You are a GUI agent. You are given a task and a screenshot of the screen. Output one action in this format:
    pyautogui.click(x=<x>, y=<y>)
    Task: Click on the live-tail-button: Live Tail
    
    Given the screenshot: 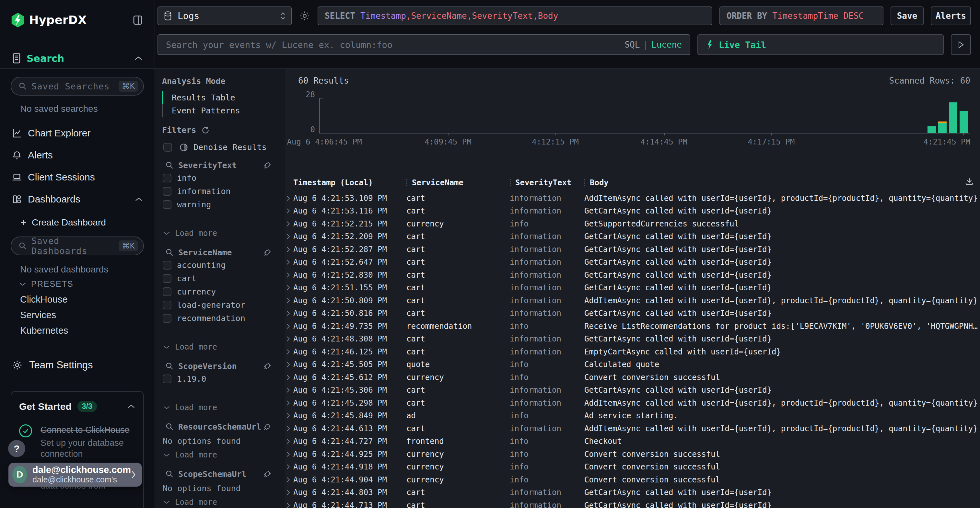 What is the action you would take?
    pyautogui.click(x=821, y=45)
    